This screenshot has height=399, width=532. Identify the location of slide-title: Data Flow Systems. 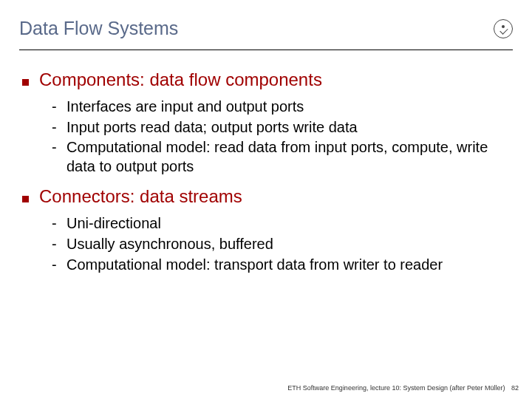
(99, 28).